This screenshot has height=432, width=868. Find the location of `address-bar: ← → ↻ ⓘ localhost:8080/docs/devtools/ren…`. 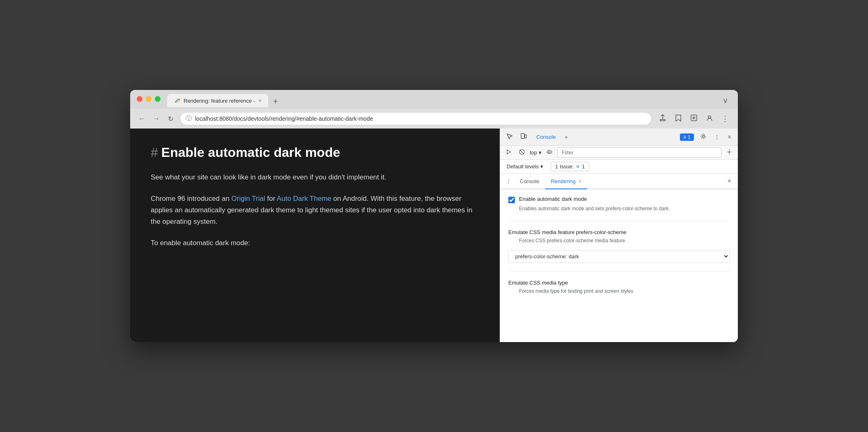

address-bar: ← → ↻ ⓘ localhost:8080/docs/devtools/ren… is located at coordinates (434, 119).